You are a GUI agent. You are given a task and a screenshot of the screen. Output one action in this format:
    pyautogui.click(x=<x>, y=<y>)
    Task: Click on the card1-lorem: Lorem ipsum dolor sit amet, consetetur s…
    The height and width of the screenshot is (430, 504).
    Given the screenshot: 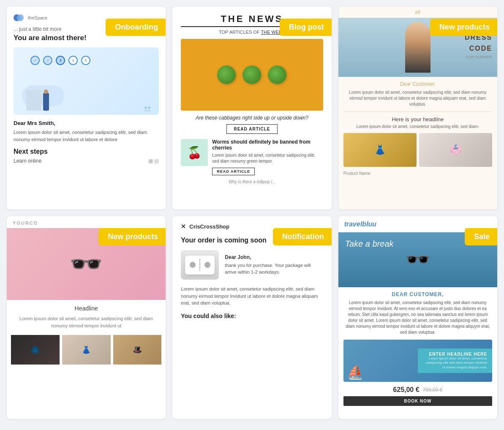 What is the action you would take?
    pyautogui.click(x=86, y=136)
    